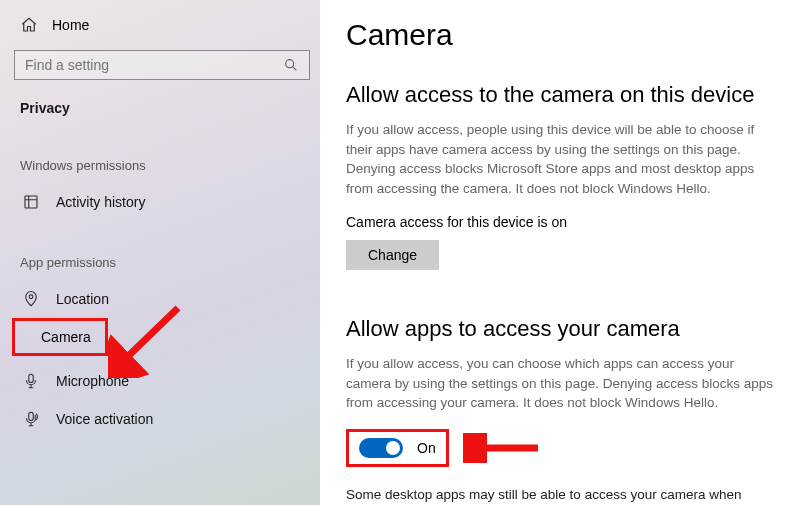  I want to click on activity-icon, so click(31, 202).